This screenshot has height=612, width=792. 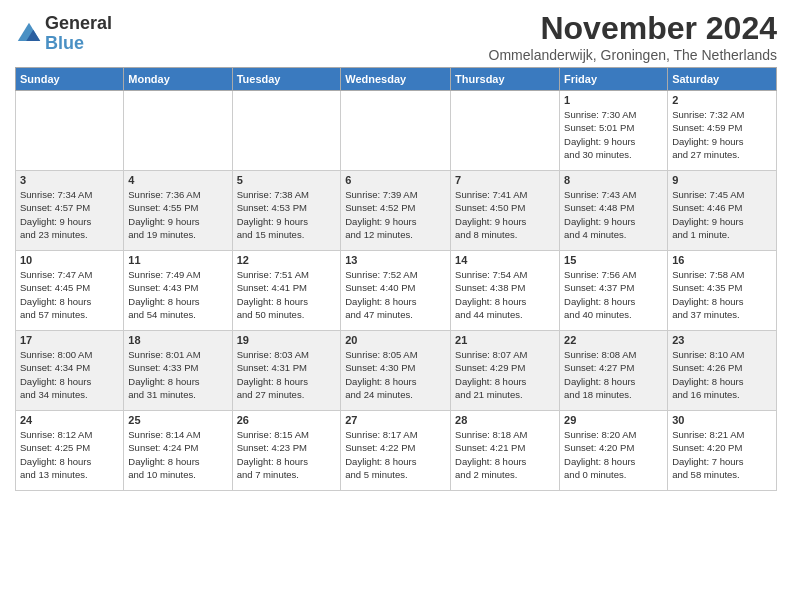 What do you see at coordinates (633, 36) in the screenshot?
I see `title-block: November 2024 Ommelanderwijk, Groningen,…` at bounding box center [633, 36].